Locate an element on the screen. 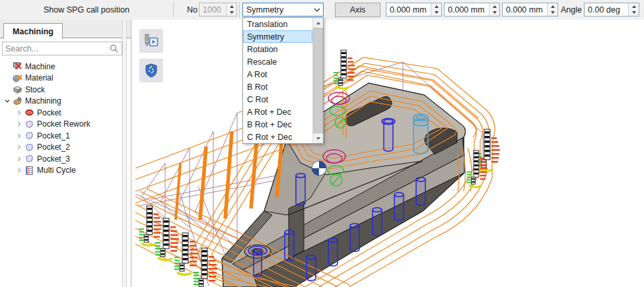 This screenshot has height=287, width=644. dropdown-item-b-rot: B Rot is located at coordinates (277, 87).